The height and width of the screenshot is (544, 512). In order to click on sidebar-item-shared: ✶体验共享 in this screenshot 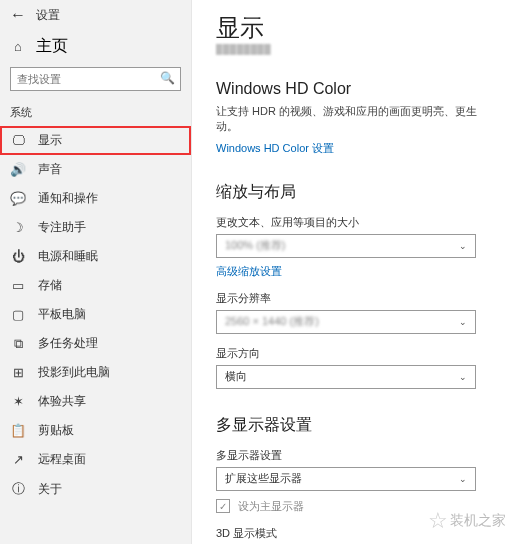, I will do `click(96, 402)`.